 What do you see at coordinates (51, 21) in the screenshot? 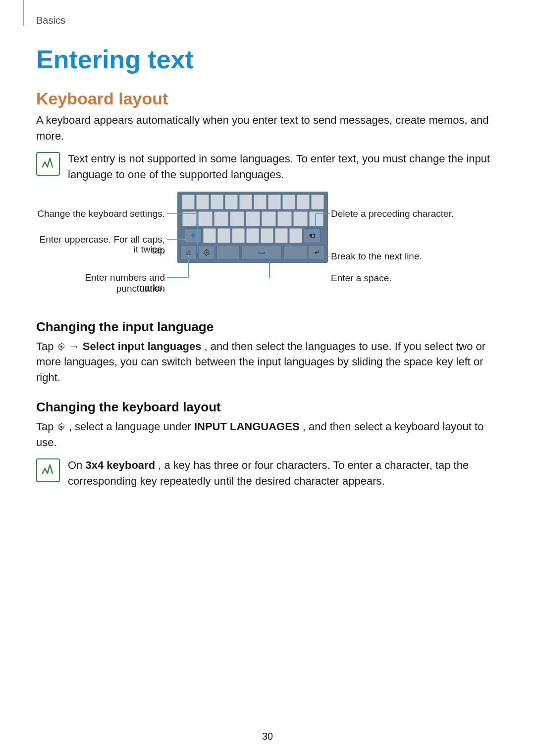
I see `breadcrumb: Basics` at bounding box center [51, 21].